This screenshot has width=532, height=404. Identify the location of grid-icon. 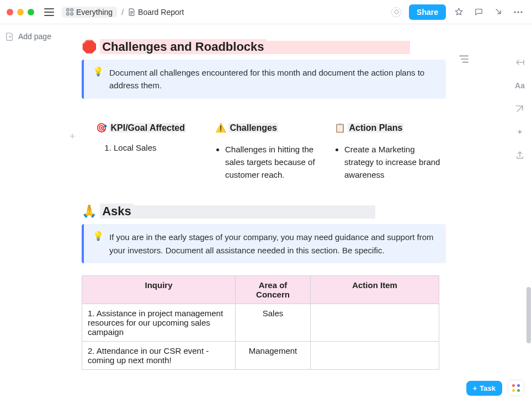
(70, 12).